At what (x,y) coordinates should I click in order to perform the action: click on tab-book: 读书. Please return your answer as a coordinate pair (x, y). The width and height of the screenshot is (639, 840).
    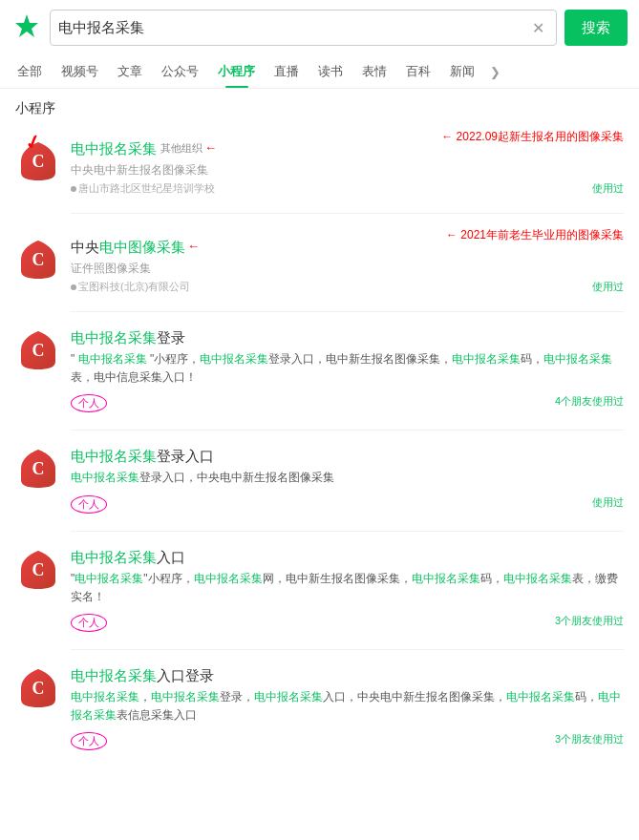
    Looking at the image, I should click on (330, 72).